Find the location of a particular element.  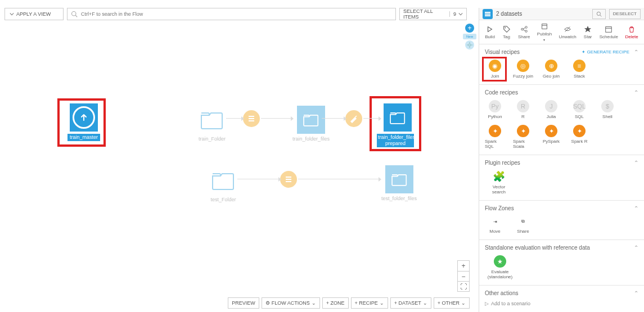

plugin-recipes-section: Plugin recipes ⌃ 🧩Vector search is located at coordinates (561, 178).